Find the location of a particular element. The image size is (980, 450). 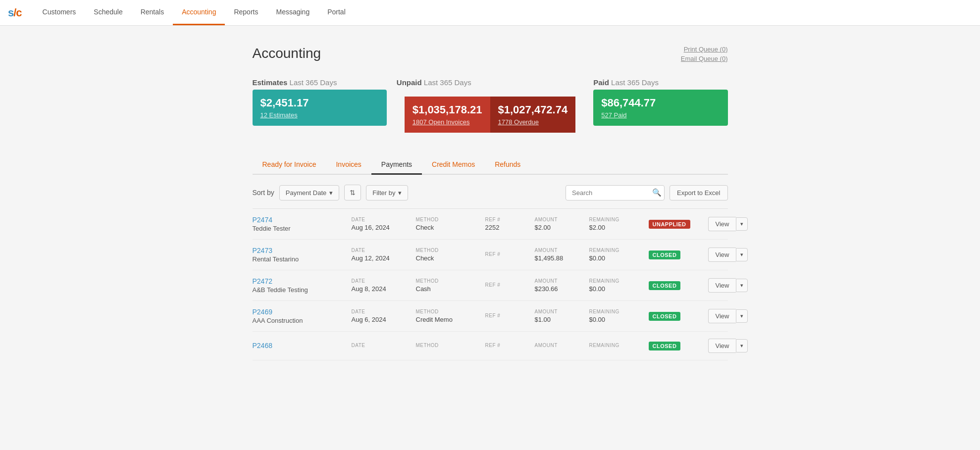

tab-invoices: Invoices is located at coordinates (349, 165).